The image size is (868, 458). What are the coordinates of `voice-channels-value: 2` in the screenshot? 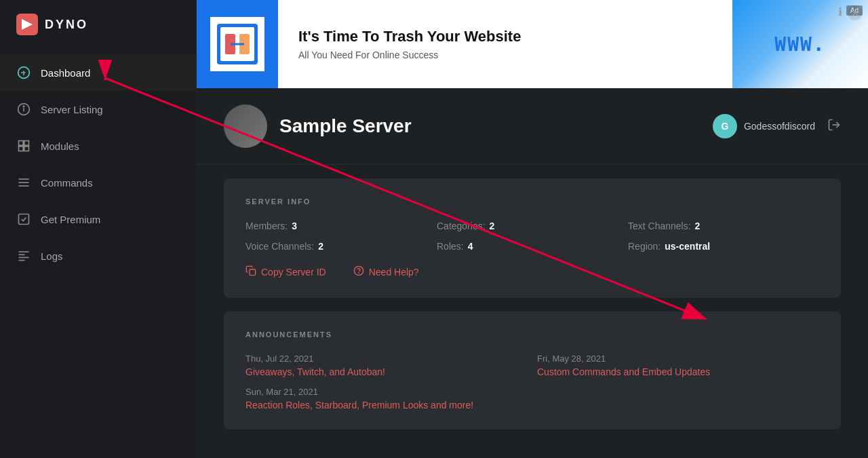 It's located at (321, 246).